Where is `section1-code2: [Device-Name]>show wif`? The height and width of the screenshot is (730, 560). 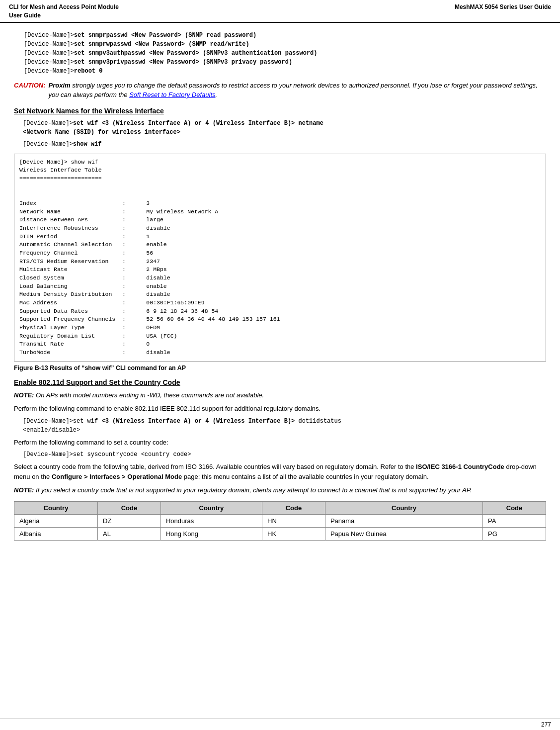 section1-code2: [Device-Name]>show wif is located at coordinates (284, 144).